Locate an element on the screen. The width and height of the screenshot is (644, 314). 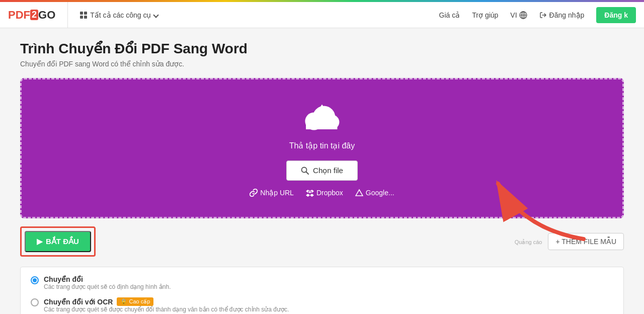
option-ocr-desc: Các trang được quét sẽ được chuyển đổi t… is located at coordinates (329, 309).